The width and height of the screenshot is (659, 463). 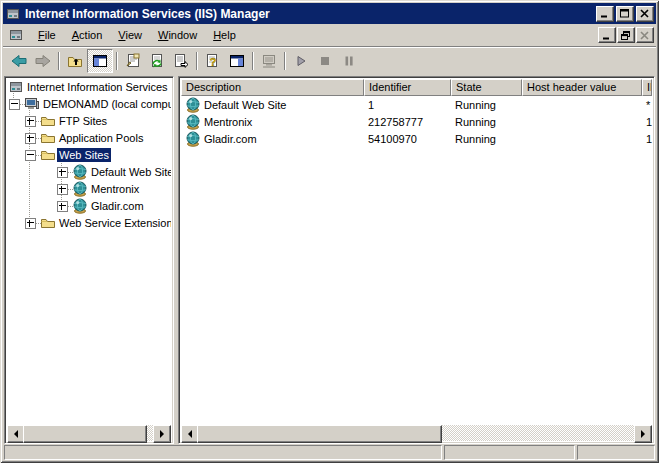 What do you see at coordinates (16, 35) in the screenshot?
I see `child-window-icon-glyph` at bounding box center [16, 35].